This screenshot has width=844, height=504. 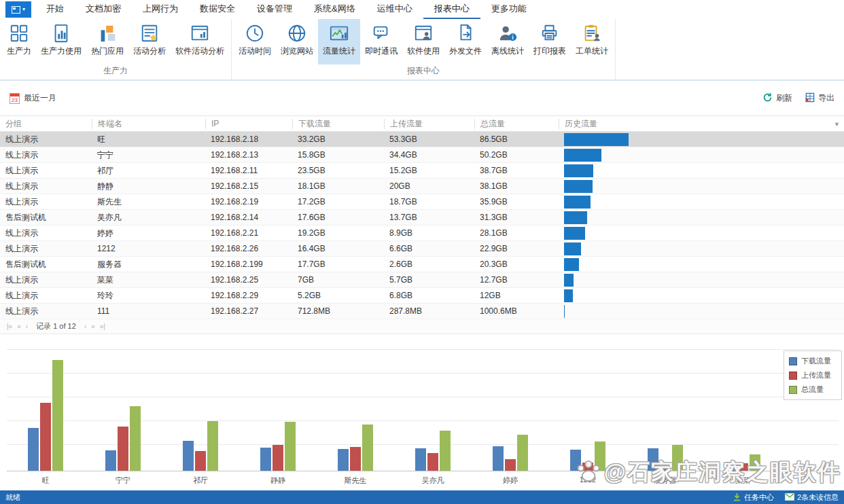 I want to click on ribbon-button-productivity-usage: 生产力使用, so click(x=61, y=42).